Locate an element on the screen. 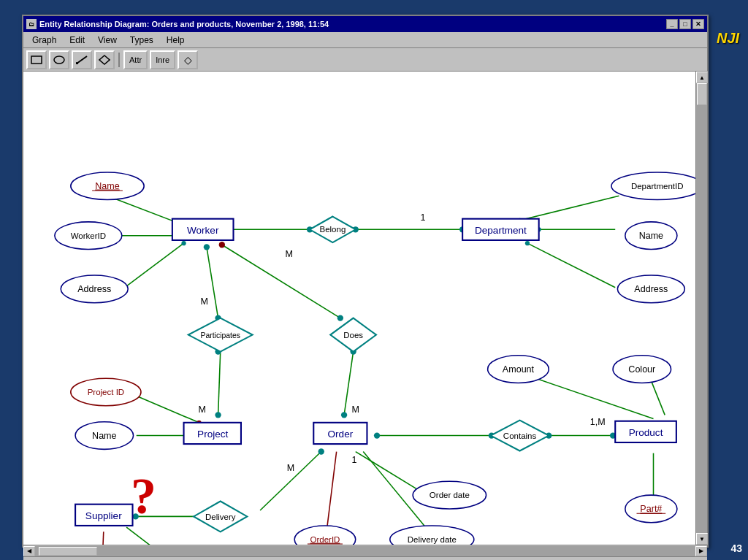 The height and width of the screenshot is (560, 748). toolbar-separator is located at coordinates (119, 60).